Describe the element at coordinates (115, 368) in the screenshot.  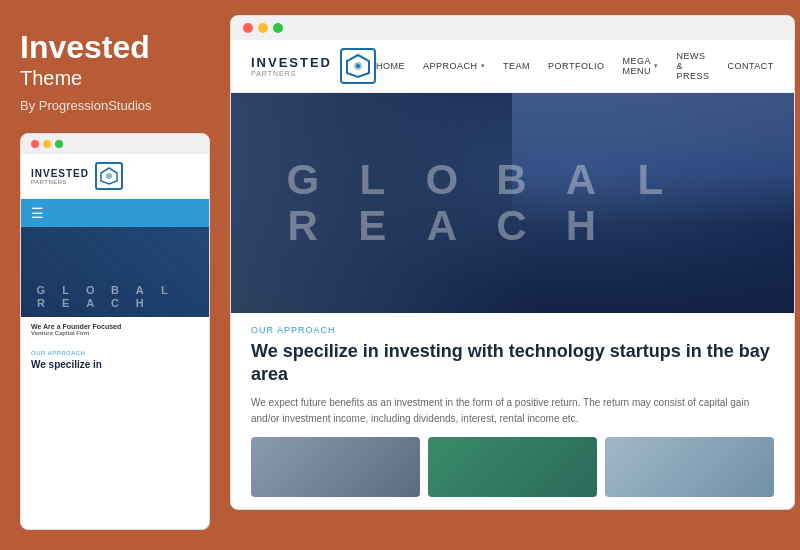
I see `mobile-approach-title: We specilize in` at that location.